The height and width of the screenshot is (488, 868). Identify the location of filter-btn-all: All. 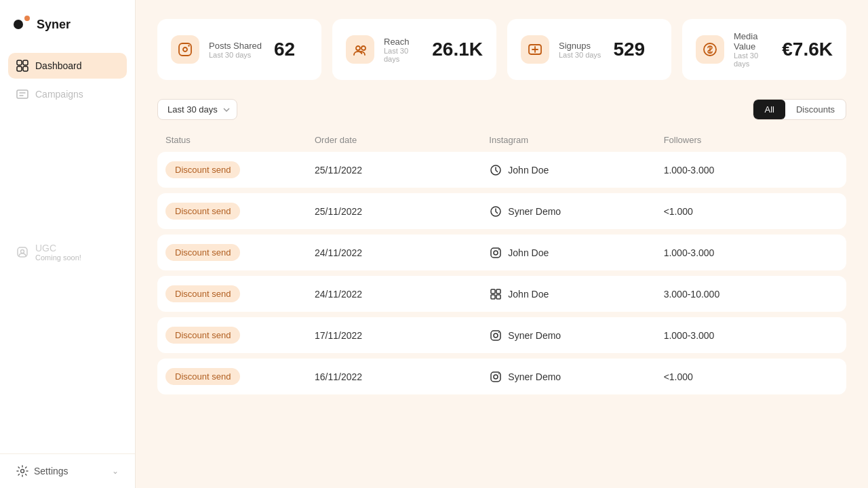
(769, 110).